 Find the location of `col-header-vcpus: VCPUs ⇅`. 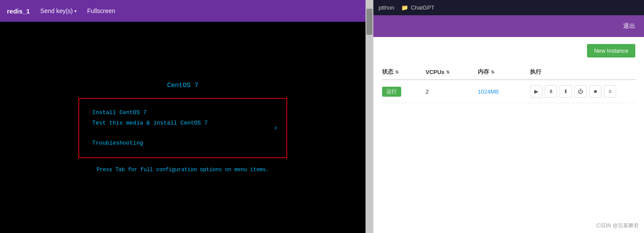

col-header-vcpus: VCPUs ⇅ is located at coordinates (452, 72).